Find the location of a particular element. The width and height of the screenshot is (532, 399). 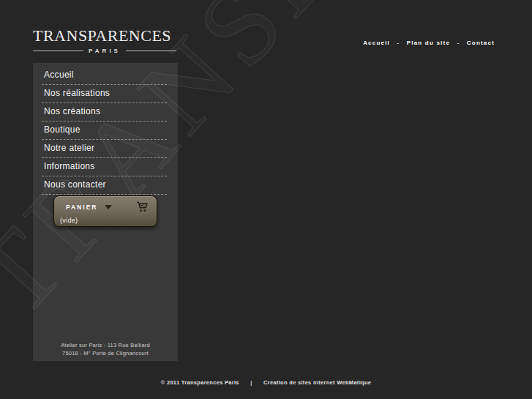

cart-icon is located at coordinates (142, 206).